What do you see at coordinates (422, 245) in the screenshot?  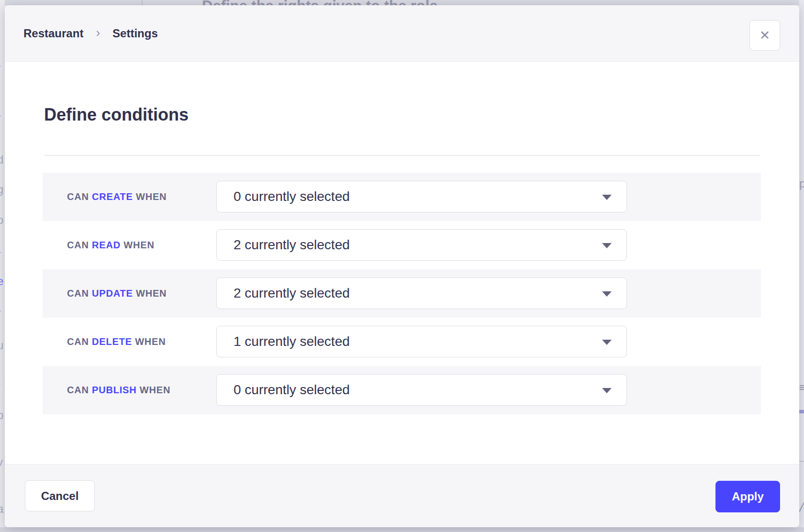 I see `conditions-select-read: 2 currently selected` at bounding box center [422, 245].